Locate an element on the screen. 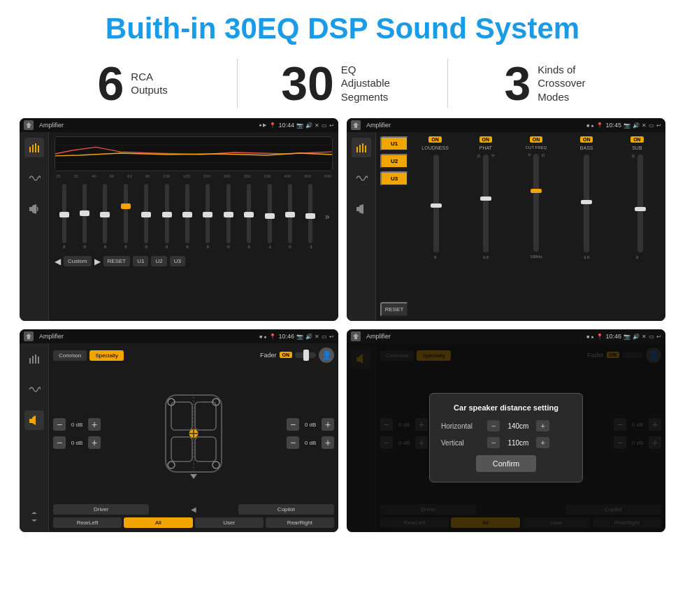 The width and height of the screenshot is (685, 616). eq-slider-12: 0 is located at coordinates (289, 217).